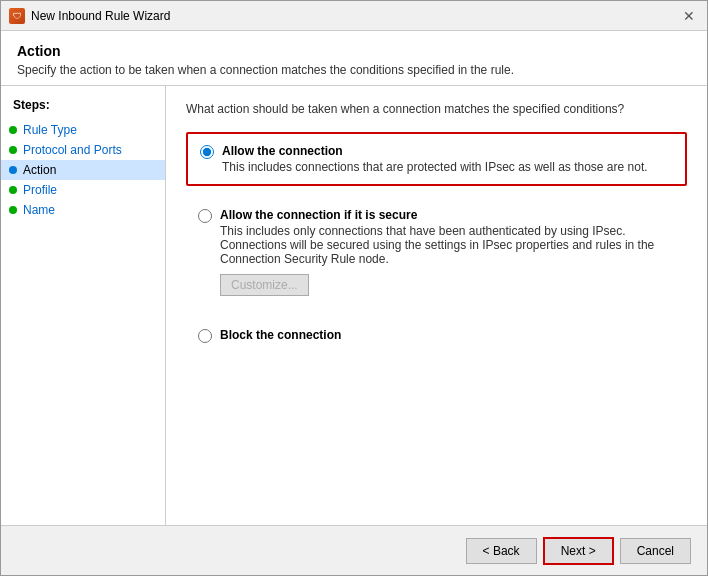 The height and width of the screenshot is (576, 708). What do you see at coordinates (354, 70) in the screenshot?
I see `page-description: Specify the action to be taken when a co…` at bounding box center [354, 70].